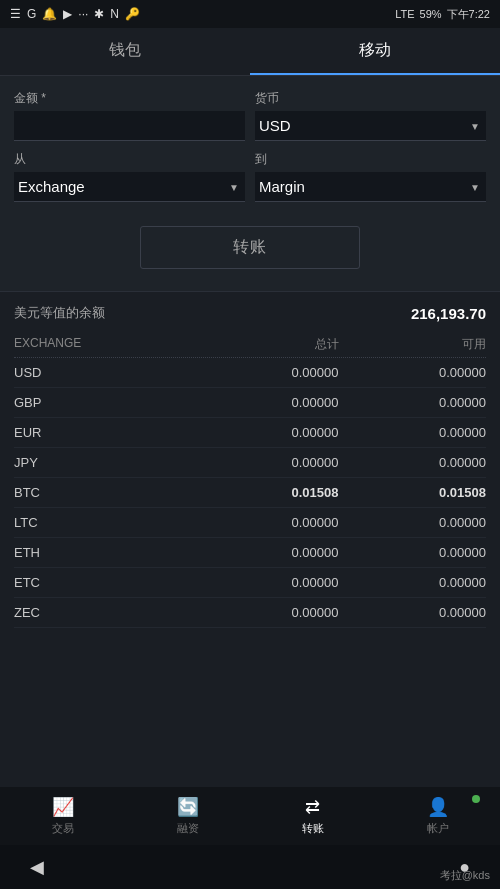 The image size is (500, 889). What do you see at coordinates (63, 807) in the screenshot?
I see `trade-icon: 📈` at bounding box center [63, 807].